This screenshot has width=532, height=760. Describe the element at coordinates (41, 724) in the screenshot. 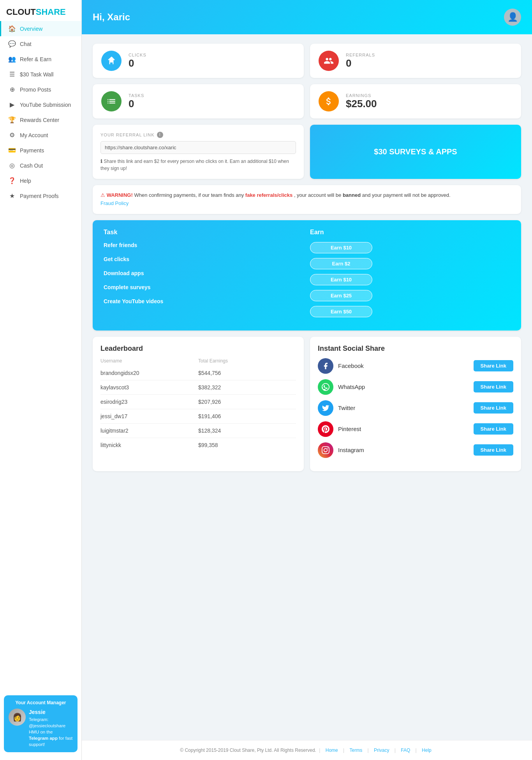

I see `account-manager-widget: Your Account Manager 👩 Jessie Telegram: …` at that location.